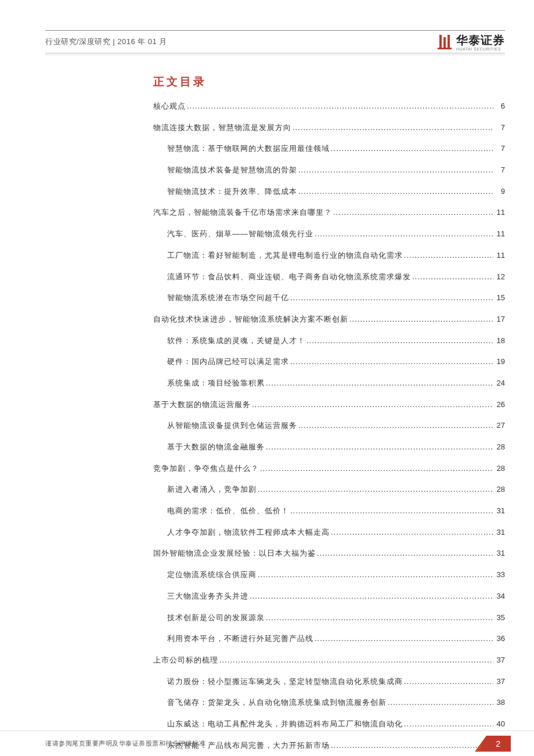  What do you see at coordinates (275, 42) in the screenshot?
I see `page-header: 行业研究/深度研究 | 2016 年 01 月 华泰证券 HUATAI SECU…` at bounding box center [275, 42].